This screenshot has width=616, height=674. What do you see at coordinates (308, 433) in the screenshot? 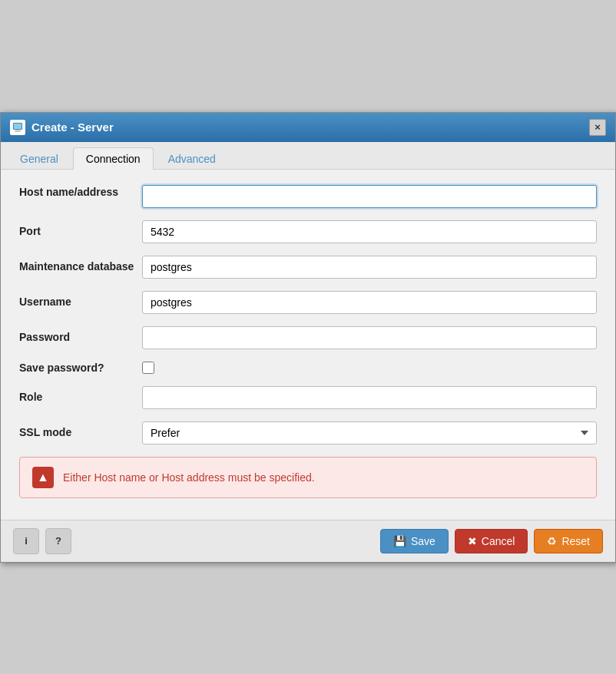
I see `ssl-mode-row: SSL mode Allow Disable Prefer Require Ve…` at bounding box center [308, 433].